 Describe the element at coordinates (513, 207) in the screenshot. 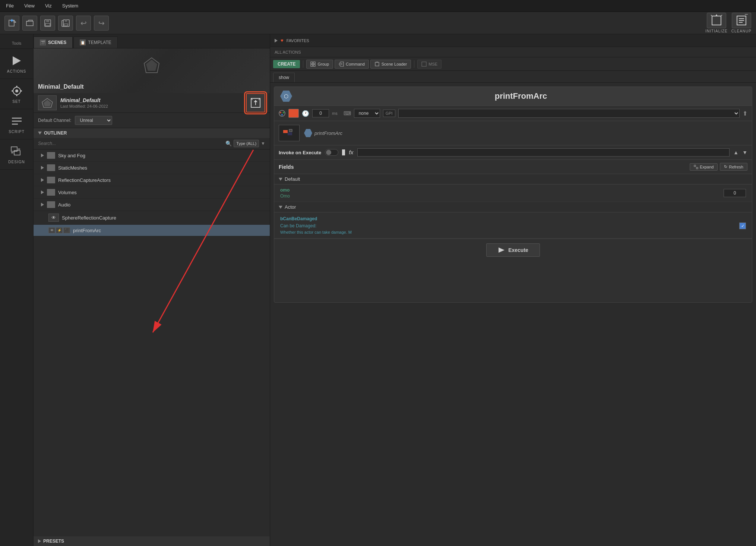

I see `actor-section-header: Actor` at that location.